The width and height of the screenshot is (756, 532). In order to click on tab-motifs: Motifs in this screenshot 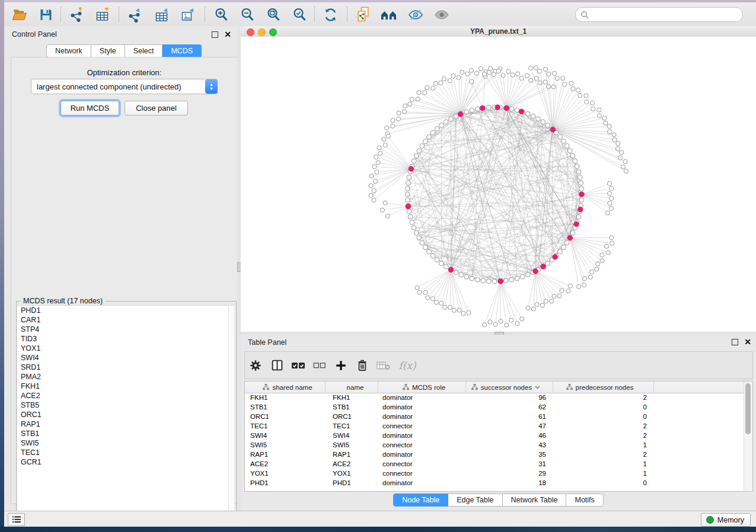, I will do `click(585, 500)`.